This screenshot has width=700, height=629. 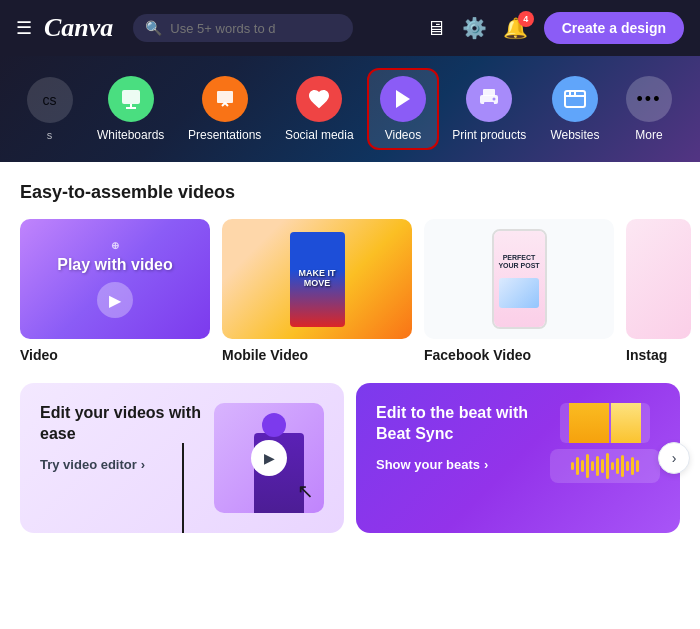 I want to click on mobile-video-card: MAKE IT MOVE Mobile Video, so click(x=317, y=291).